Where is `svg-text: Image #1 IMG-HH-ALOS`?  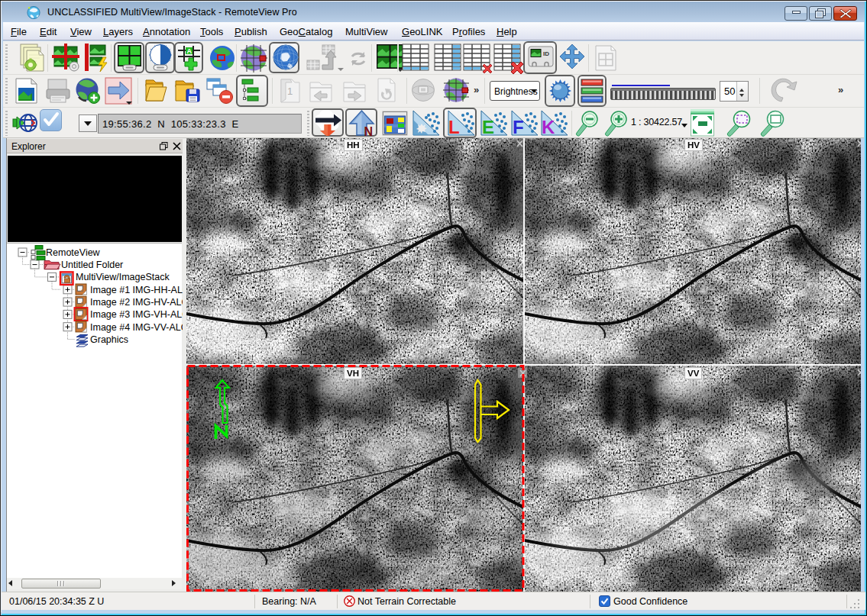 svg-text: Image #1 IMG-HH-ALOS is located at coordinates (136, 290).